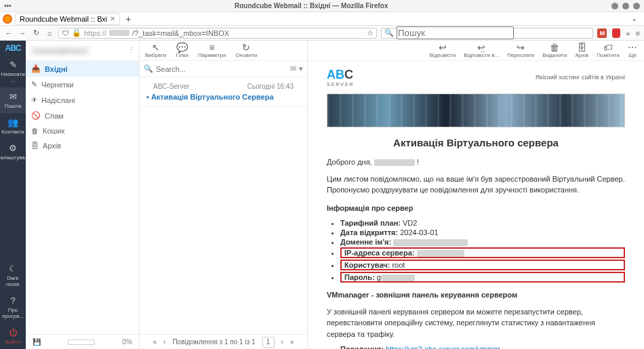  What do you see at coordinates (13, 275) in the screenshot?
I see `nav-darkmode: ☾ Dark mode` at bounding box center [13, 275].